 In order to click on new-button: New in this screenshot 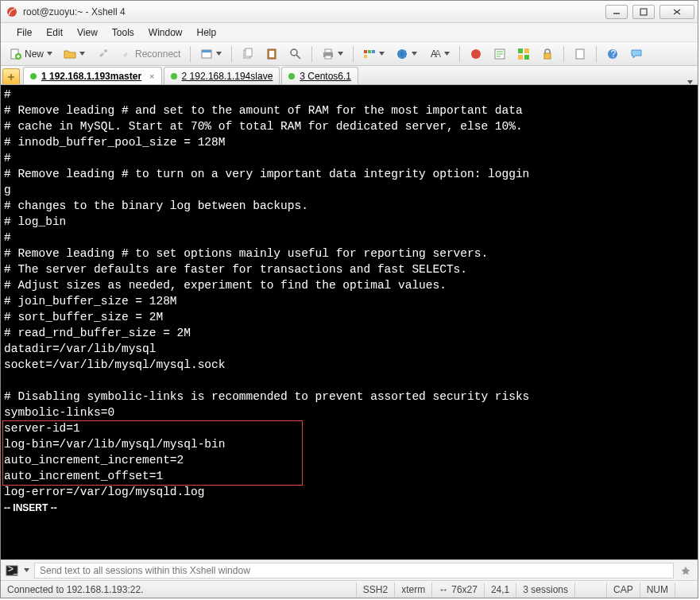, I will do `click(31, 54)`.